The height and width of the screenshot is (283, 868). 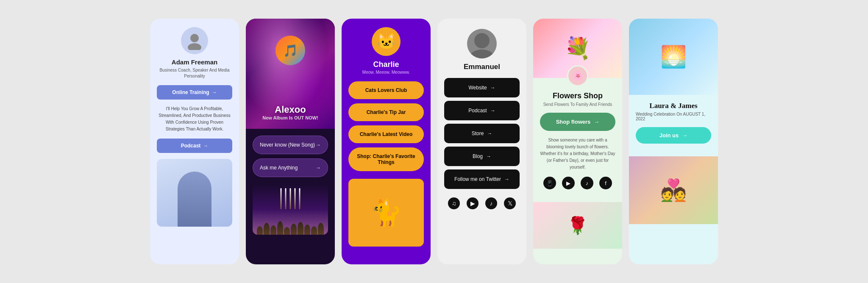 What do you see at coordinates (578, 142) in the screenshot?
I see `card-flowers-shop: 💐 🌸 Flowers Shop Send Flowers To Family …` at bounding box center [578, 142].